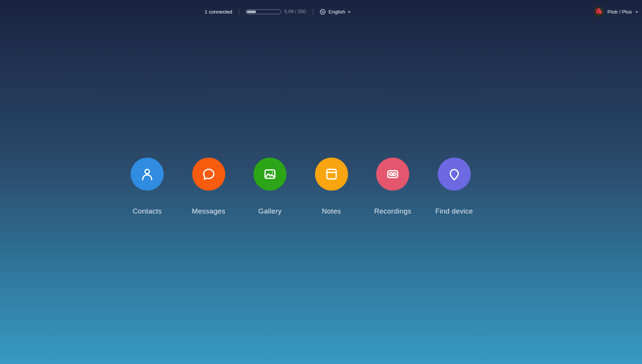  Describe the element at coordinates (454, 187) in the screenshot. I see `app-find-device: Find device` at that location.